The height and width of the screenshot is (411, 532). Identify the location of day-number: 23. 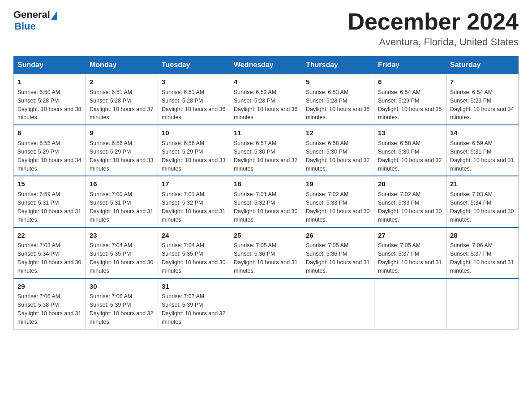
(122, 235).